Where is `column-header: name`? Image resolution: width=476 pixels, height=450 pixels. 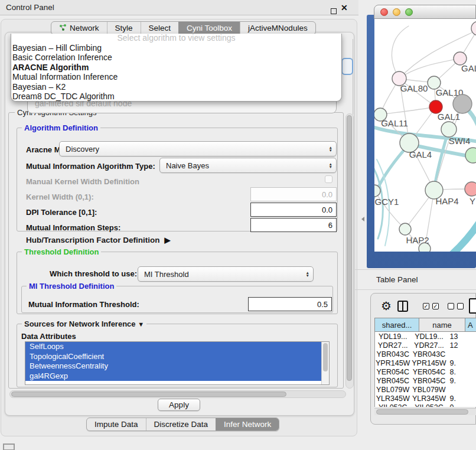
column-header: name is located at coordinates (442, 325).